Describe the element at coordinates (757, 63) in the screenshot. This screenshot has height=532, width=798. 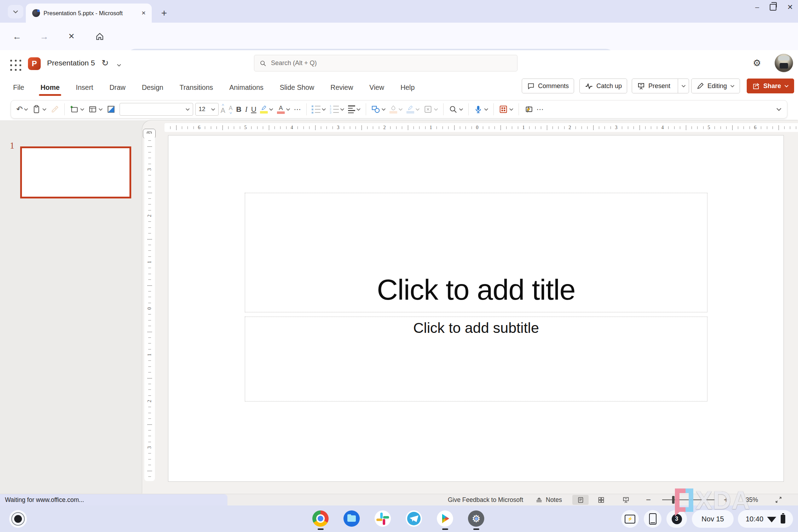
I see `settings-gear-icon: ⚙` at that location.